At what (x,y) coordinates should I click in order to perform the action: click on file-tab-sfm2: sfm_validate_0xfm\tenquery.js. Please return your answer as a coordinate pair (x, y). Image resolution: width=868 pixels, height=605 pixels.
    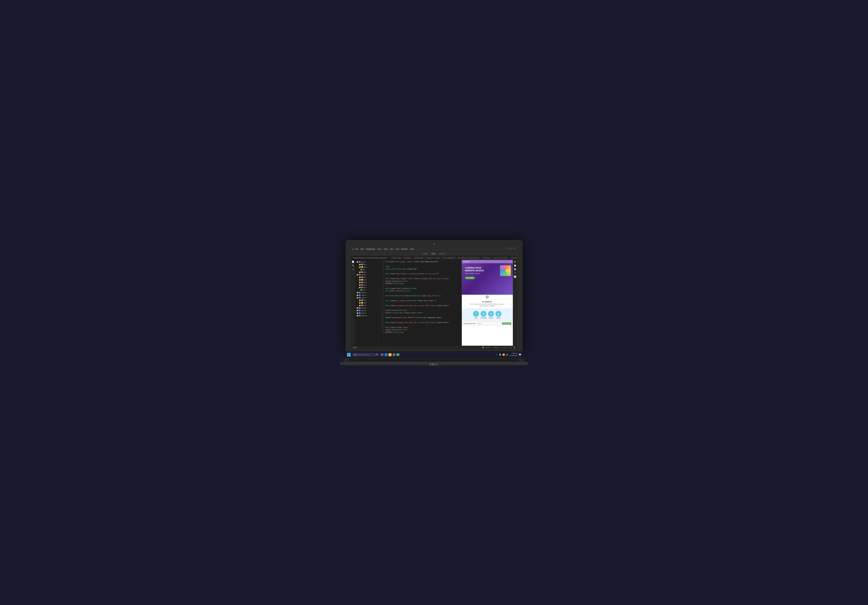
    Looking at the image, I should click on (469, 258).